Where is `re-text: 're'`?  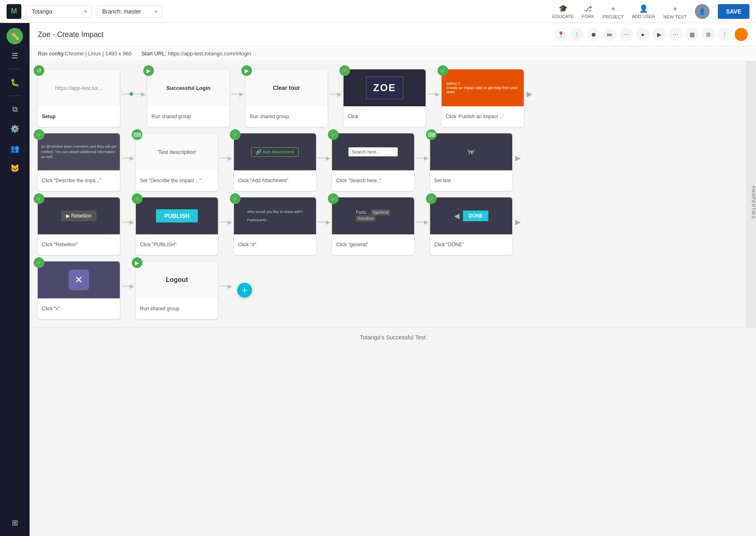 re-text: 're' is located at coordinates (471, 152).